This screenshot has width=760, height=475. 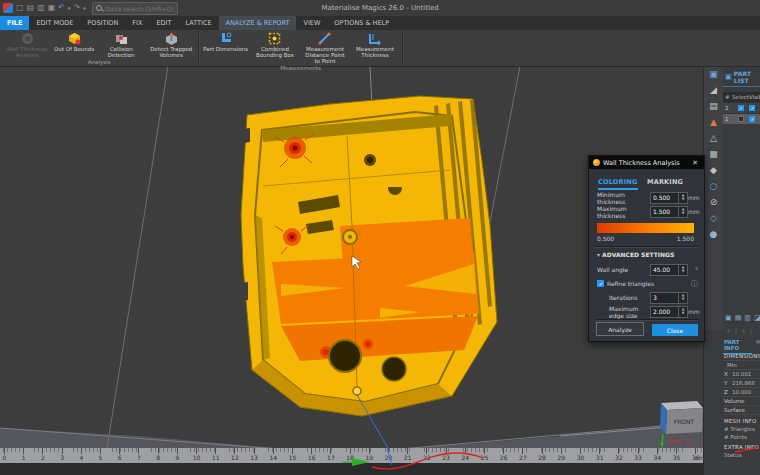 I want to click on ribbon-button-label: Collision Detection, so click(x=121, y=52).